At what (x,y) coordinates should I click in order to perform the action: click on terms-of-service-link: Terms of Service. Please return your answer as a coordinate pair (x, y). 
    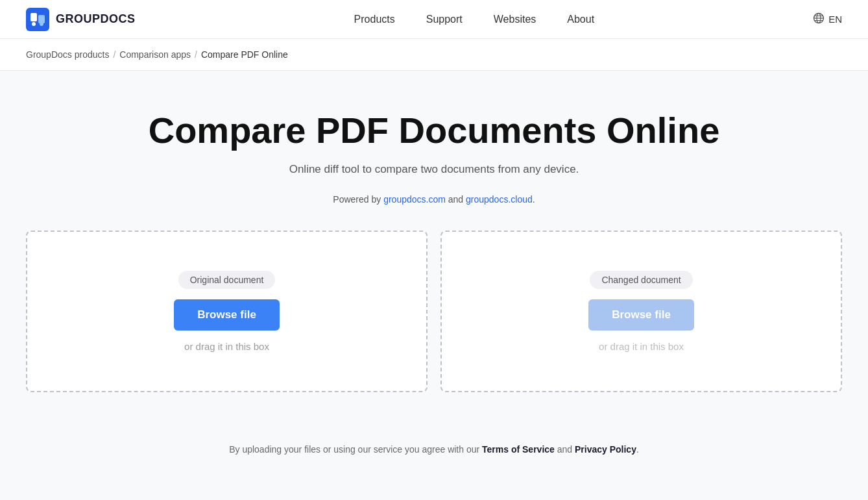
    Looking at the image, I should click on (518, 449).